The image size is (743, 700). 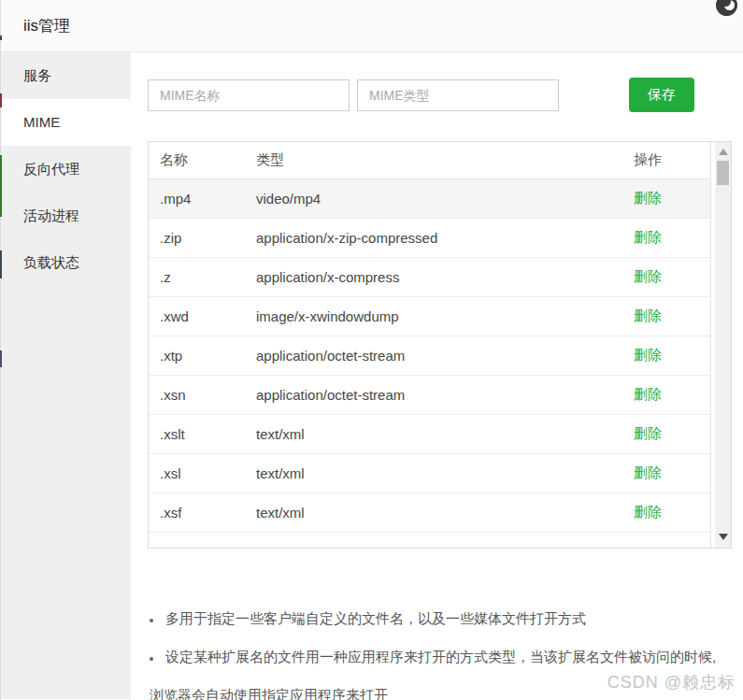 I want to click on row-name-cell: .z, so click(x=202, y=277).